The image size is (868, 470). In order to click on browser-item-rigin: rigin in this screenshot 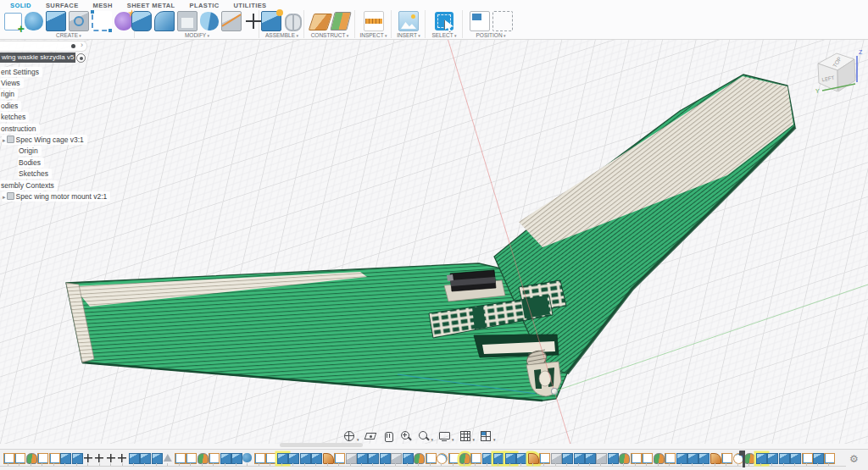, I will do `click(8, 94)`.